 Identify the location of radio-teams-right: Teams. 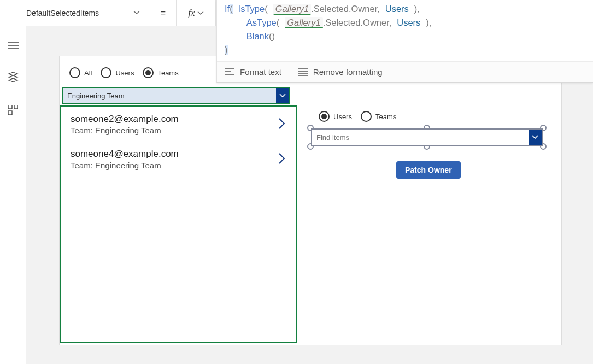
(378, 116).